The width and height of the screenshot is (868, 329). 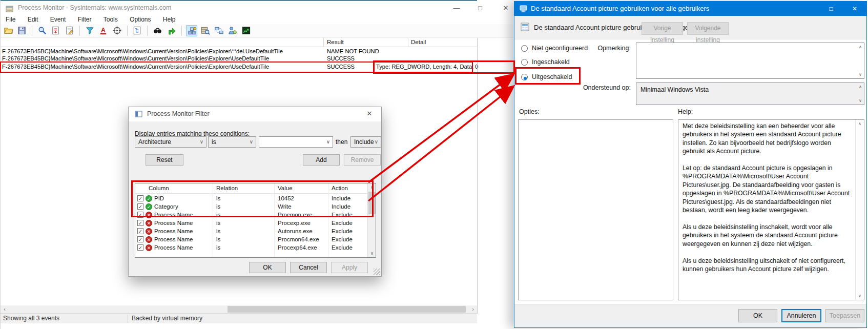 I want to click on include-process-icon, so click(x=117, y=31).